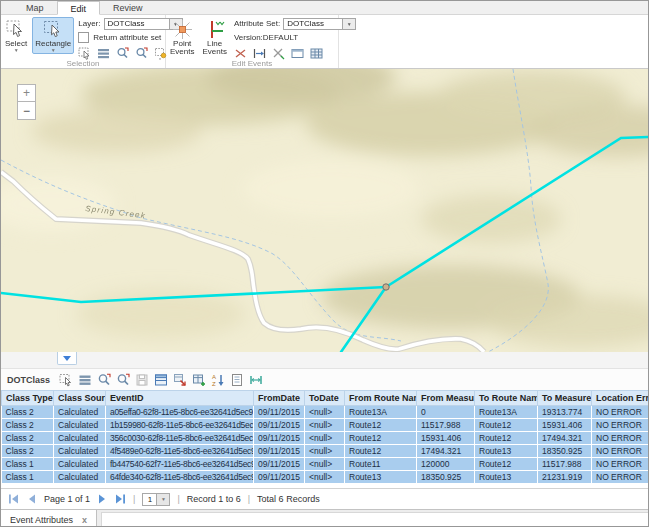 This screenshot has height=527, width=649. Describe the element at coordinates (280, 398) in the screenshot. I see `column-header: FromDate` at that location.